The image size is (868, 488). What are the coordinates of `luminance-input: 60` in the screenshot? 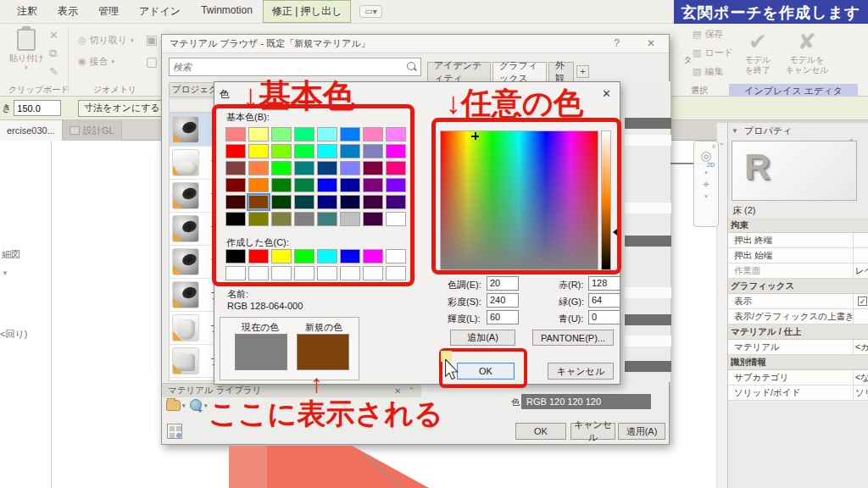 It's located at (503, 317).